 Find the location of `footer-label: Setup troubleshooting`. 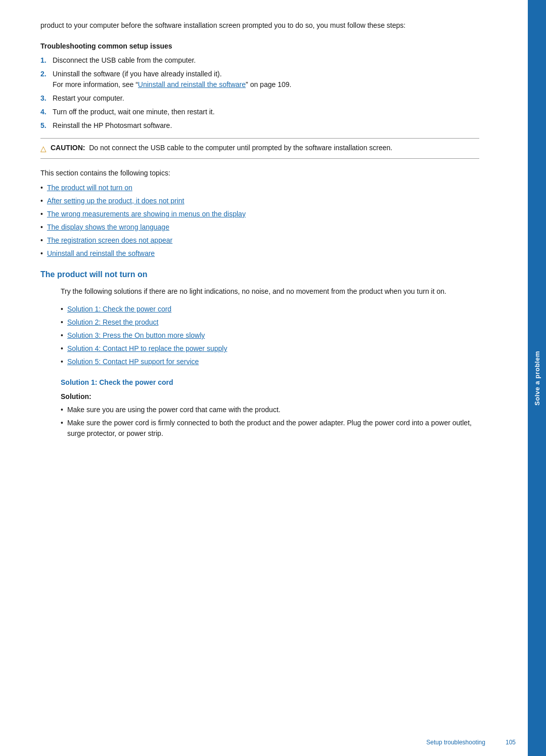

footer-label: Setup troubleshooting is located at coordinates (456, 742).